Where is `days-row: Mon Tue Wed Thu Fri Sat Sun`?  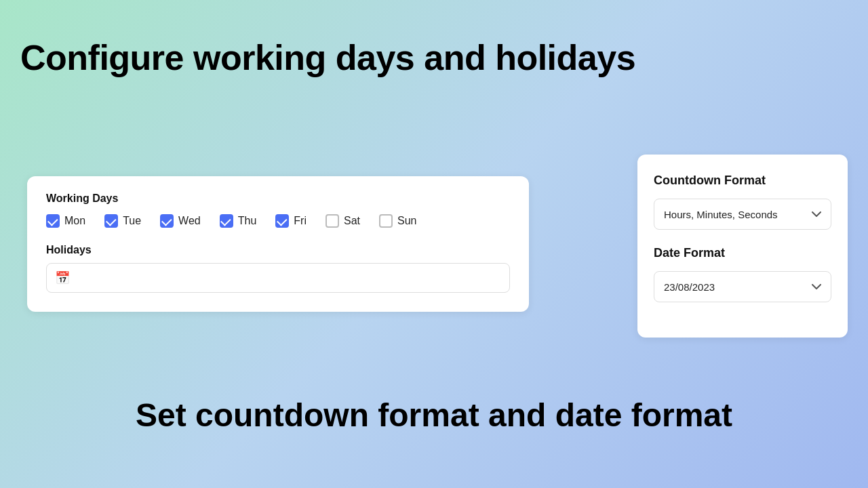
days-row: Mon Tue Wed Thu Fri Sat Sun is located at coordinates (278, 221).